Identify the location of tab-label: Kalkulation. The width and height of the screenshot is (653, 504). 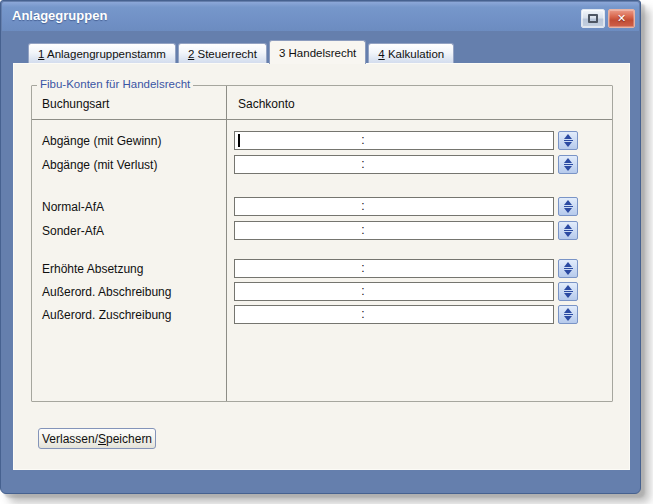
(414, 54).